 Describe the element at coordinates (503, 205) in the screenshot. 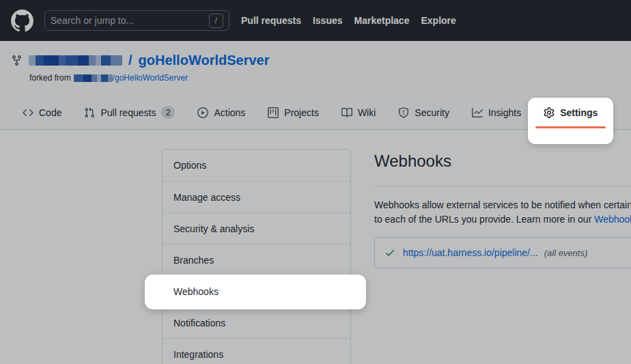

I see `webhooks-description-line1: Webhooks allow external services to be n…` at that location.